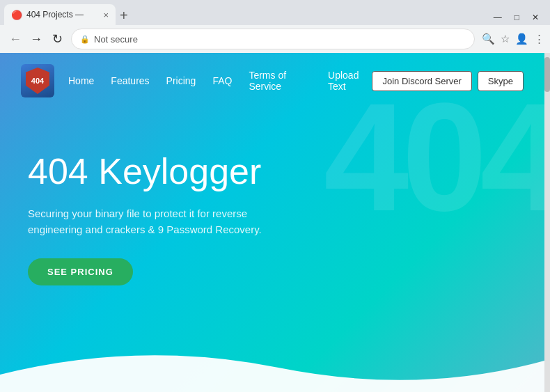 This screenshot has width=550, height=392. I want to click on tab-favicon: 🔴, so click(17, 15).